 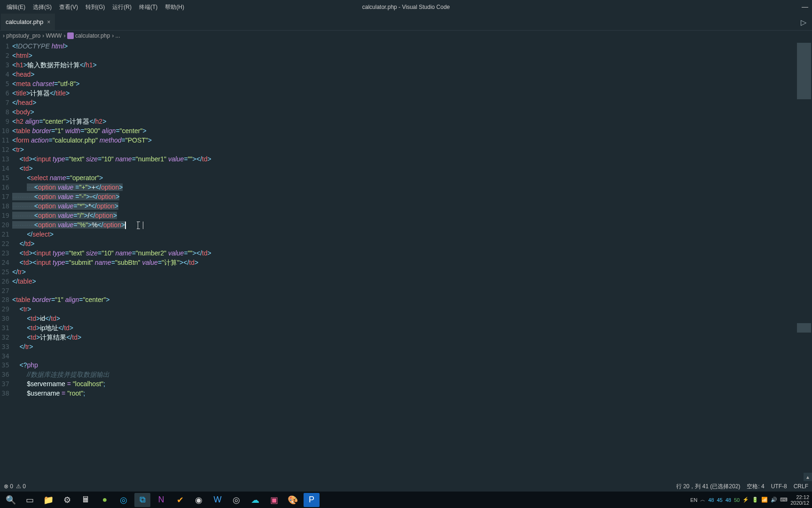 What do you see at coordinates (774, 500) in the screenshot?
I see `tray-volume-icon: 🔊` at bounding box center [774, 500].